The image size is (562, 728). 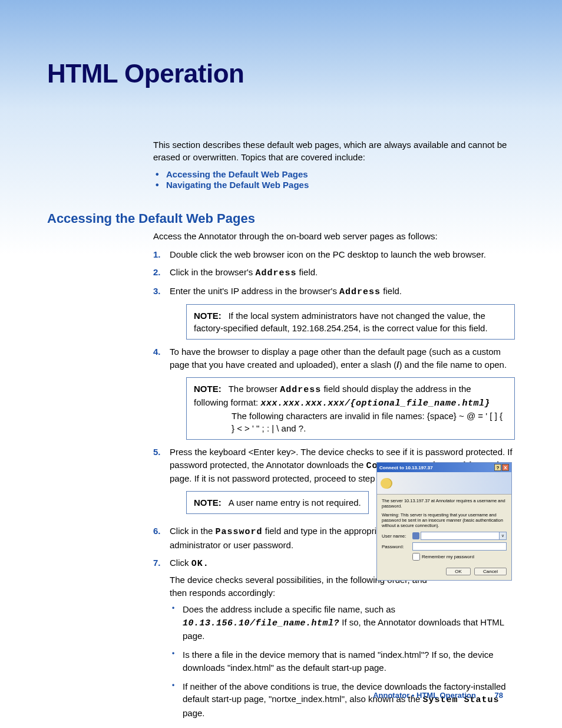 What do you see at coordinates (281, 219) in the screenshot?
I see `section-heading: Accessing the Default Web Pages` at bounding box center [281, 219].